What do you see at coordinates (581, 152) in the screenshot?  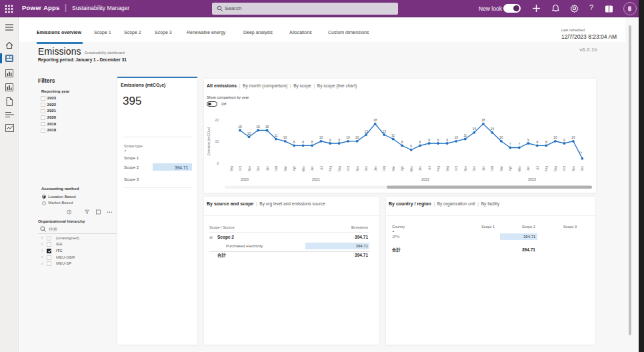 I see `svg-text: 2` at bounding box center [581, 152].